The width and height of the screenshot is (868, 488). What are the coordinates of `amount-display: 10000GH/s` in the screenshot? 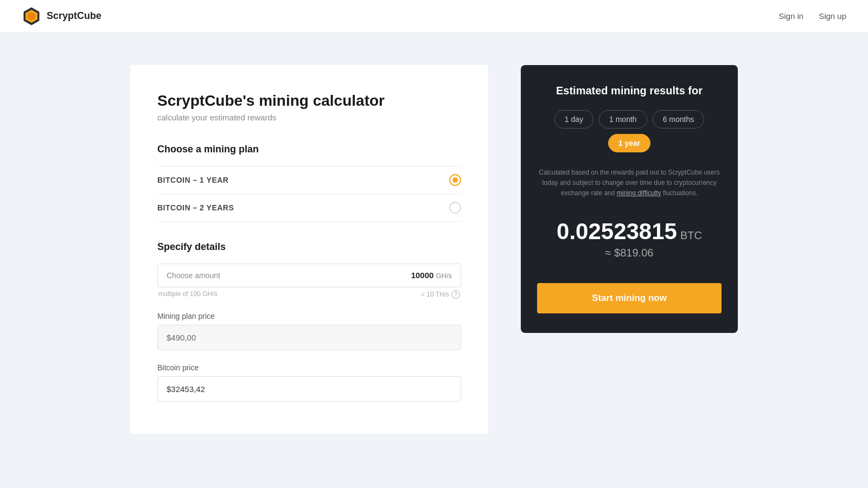 It's located at (432, 275).